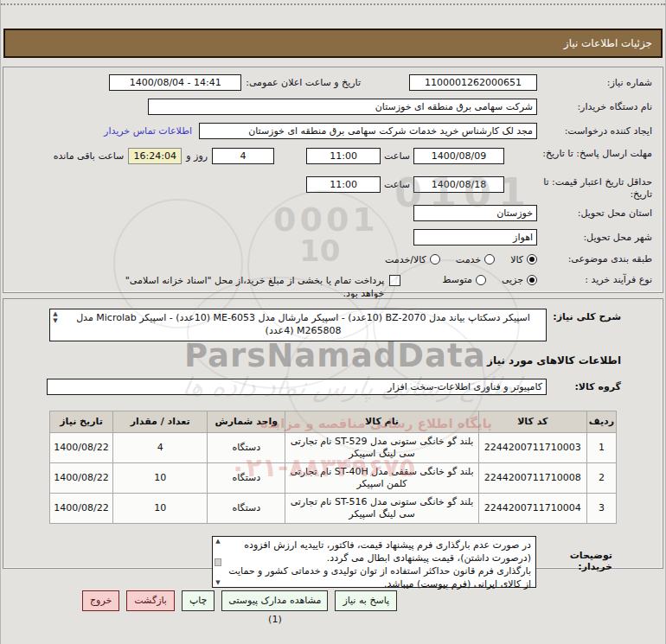 Image resolution: width=666 pixels, height=644 pixels. Describe the element at coordinates (333, 601) in the screenshot. I see `action-button-row: خروج بازگشت چاپ مشاهده مدارک پیوستی (1) …` at that location.